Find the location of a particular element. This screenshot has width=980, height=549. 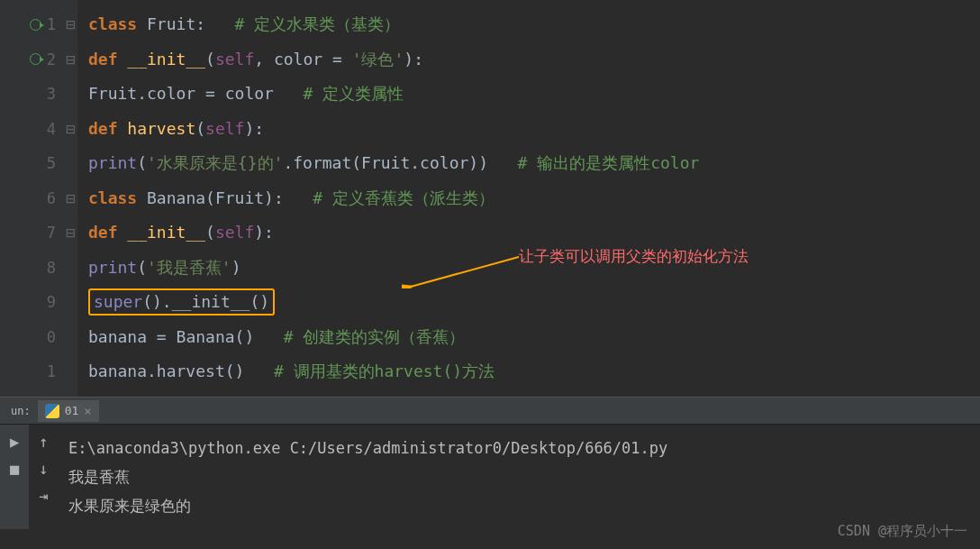

rerun-icon: ▶ is located at coordinates (14, 442).